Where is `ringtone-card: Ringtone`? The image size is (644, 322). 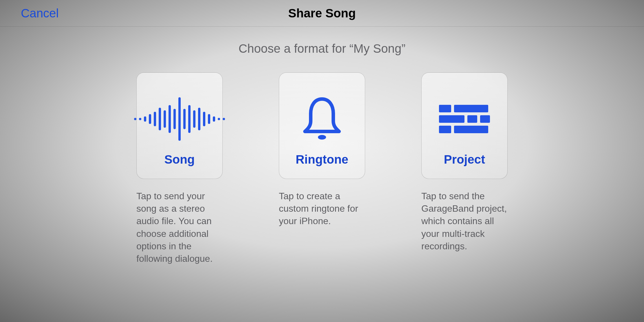
ringtone-card: Ringtone is located at coordinates (322, 126).